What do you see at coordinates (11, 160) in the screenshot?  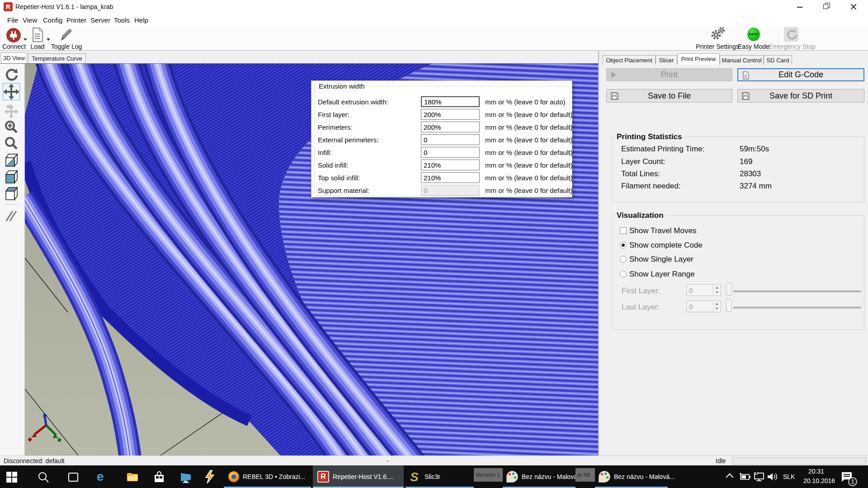 I see `isometric-view-icon` at bounding box center [11, 160].